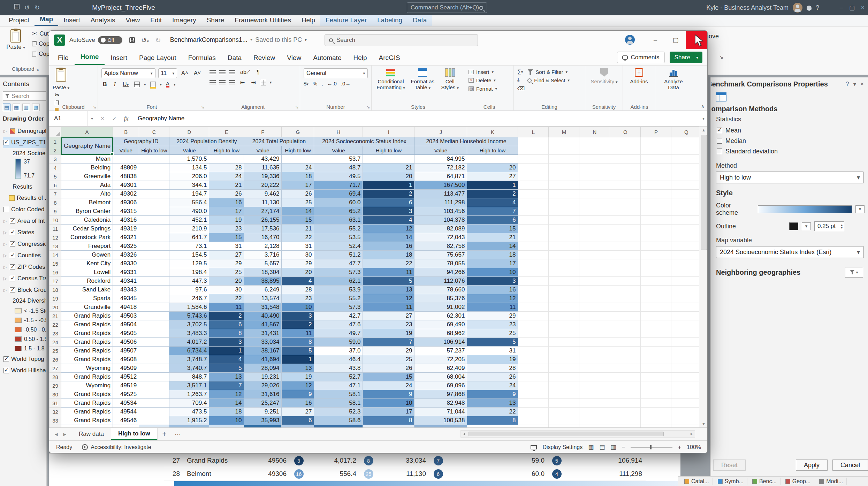 The width and height of the screenshot is (868, 486). Describe the element at coordinates (656, 132) in the screenshot. I see `column-header-P: P` at that location.